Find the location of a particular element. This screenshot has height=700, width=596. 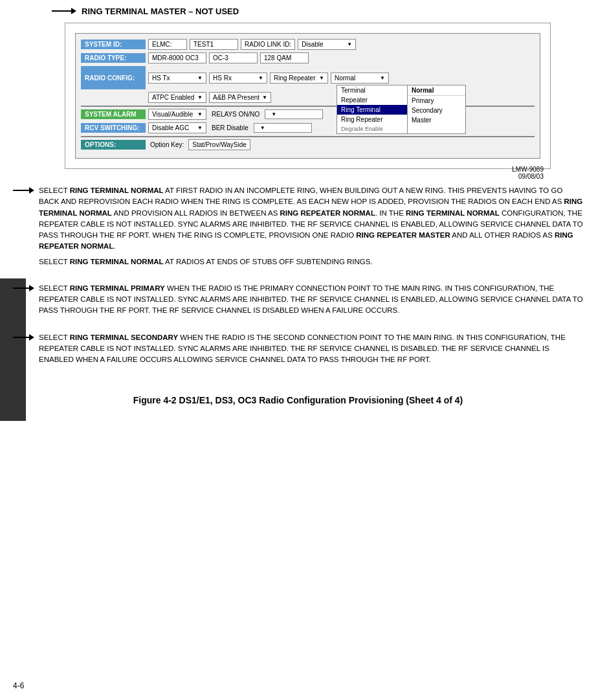

secondary-option: Secondary is located at coordinates (436, 110).